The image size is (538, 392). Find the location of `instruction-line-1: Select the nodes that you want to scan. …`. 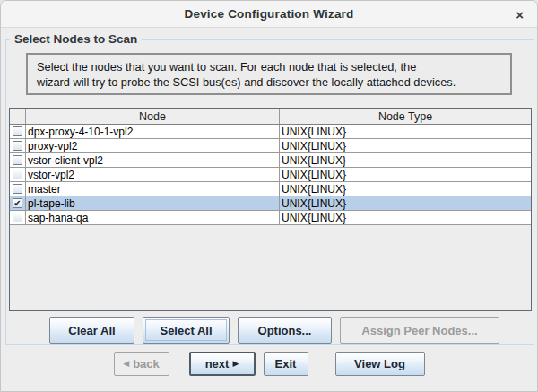

instruction-line-1: Select the nodes that you want to scan. … is located at coordinates (273, 66).